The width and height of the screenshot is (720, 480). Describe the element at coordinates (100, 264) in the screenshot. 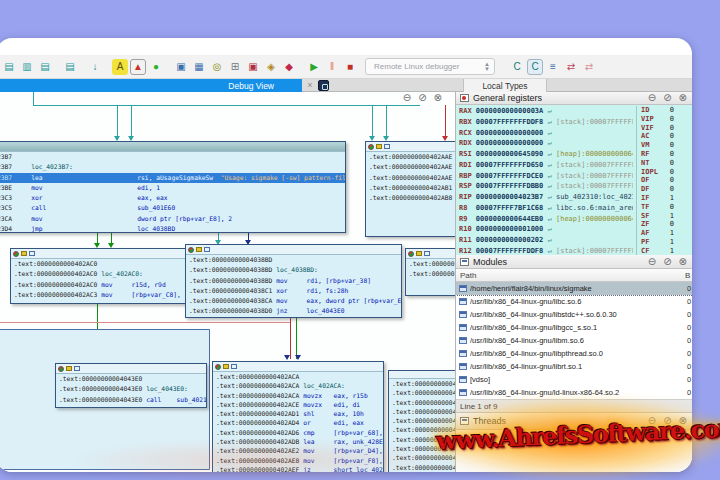

I see `node-line: .text:0000000000402AC0` at that location.